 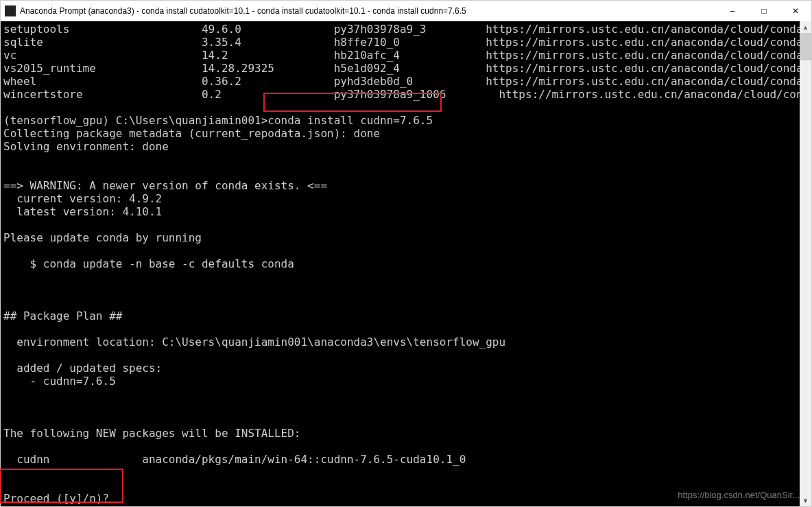 What do you see at coordinates (805, 47) in the screenshot?
I see `scroll-thumb` at bounding box center [805, 47].